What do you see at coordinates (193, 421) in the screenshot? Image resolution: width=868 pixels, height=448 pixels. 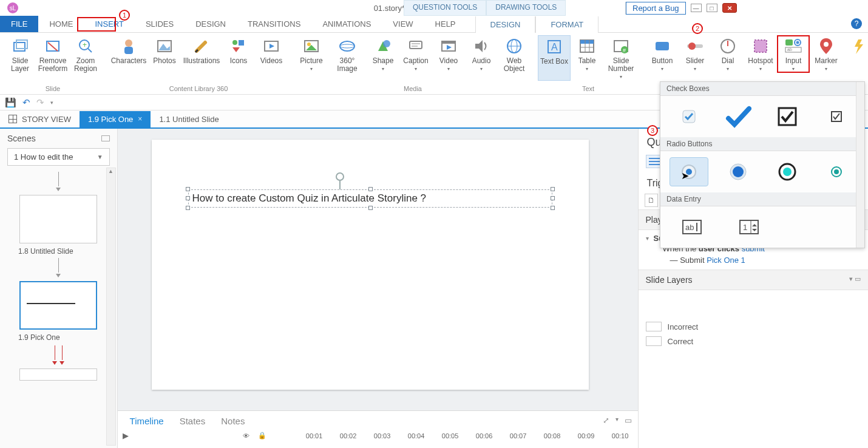 I see `states-tab: States` at bounding box center [193, 421].